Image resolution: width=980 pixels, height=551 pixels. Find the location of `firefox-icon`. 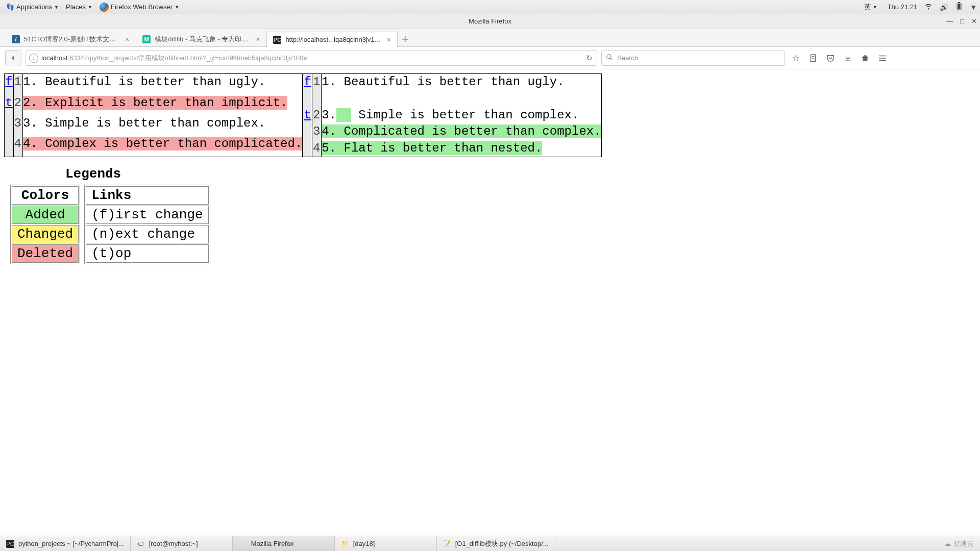

firefox-icon is located at coordinates (104, 7).